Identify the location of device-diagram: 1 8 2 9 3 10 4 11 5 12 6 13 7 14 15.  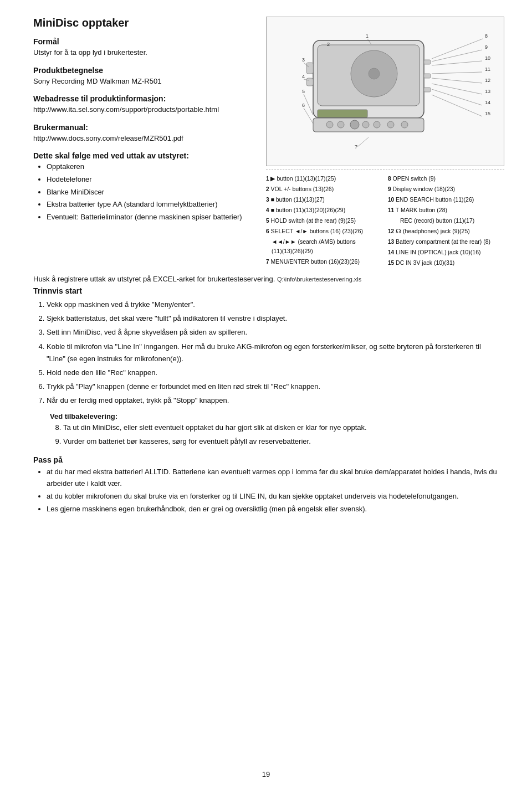
(385, 91).